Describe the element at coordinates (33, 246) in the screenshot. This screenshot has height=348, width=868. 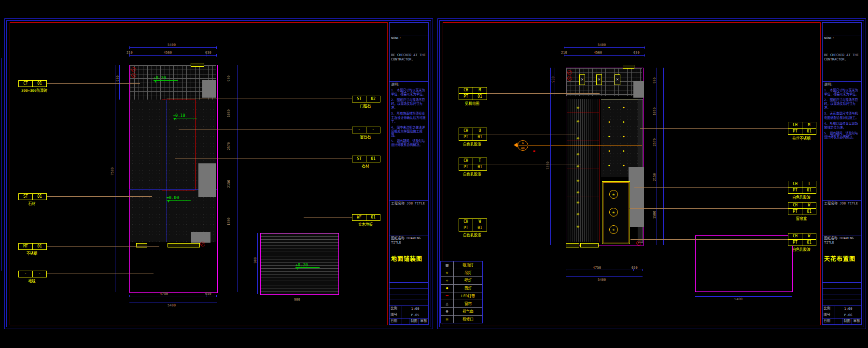
I see `material-callout: MT01` at that location.